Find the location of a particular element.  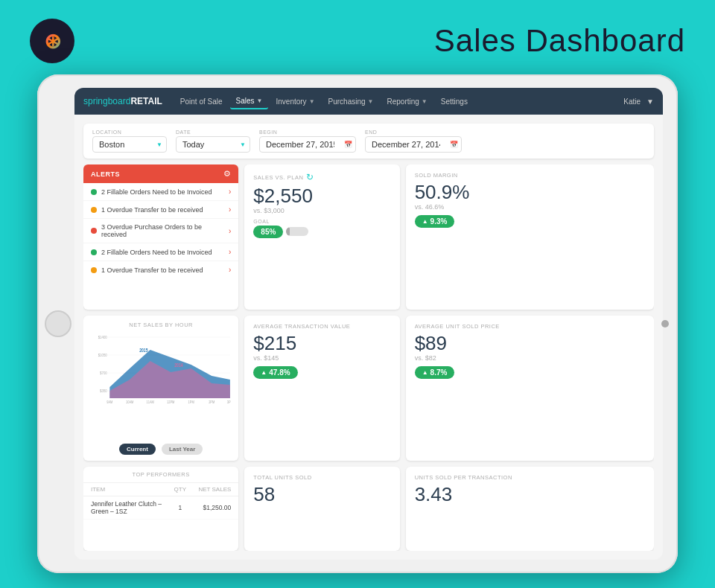

alerts-card: ALERTS ⚙ 2 Fillable Orders Need to be In… is located at coordinates (161, 237).